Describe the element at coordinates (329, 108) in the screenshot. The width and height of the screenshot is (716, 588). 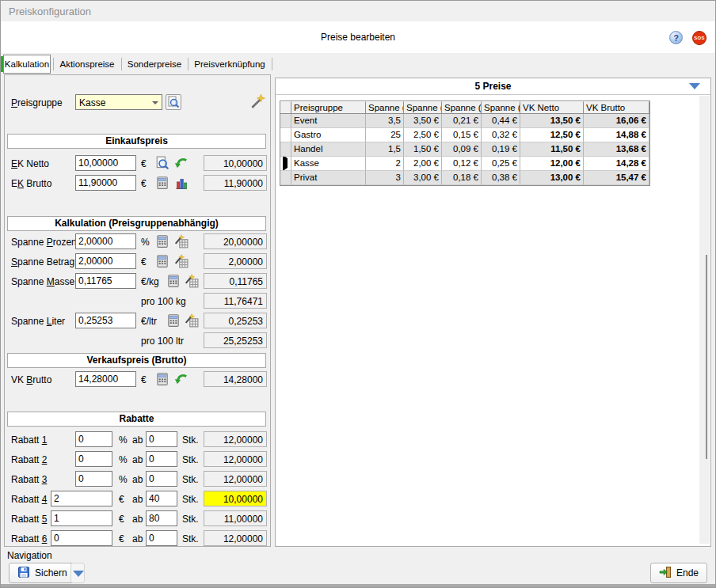
I see `col-header-preisgruppe: Preisgruppe` at that location.